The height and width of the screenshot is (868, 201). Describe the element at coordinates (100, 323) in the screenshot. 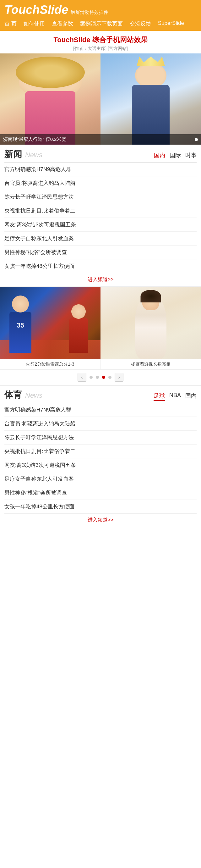

I see `gallery-images: 35` at that location.